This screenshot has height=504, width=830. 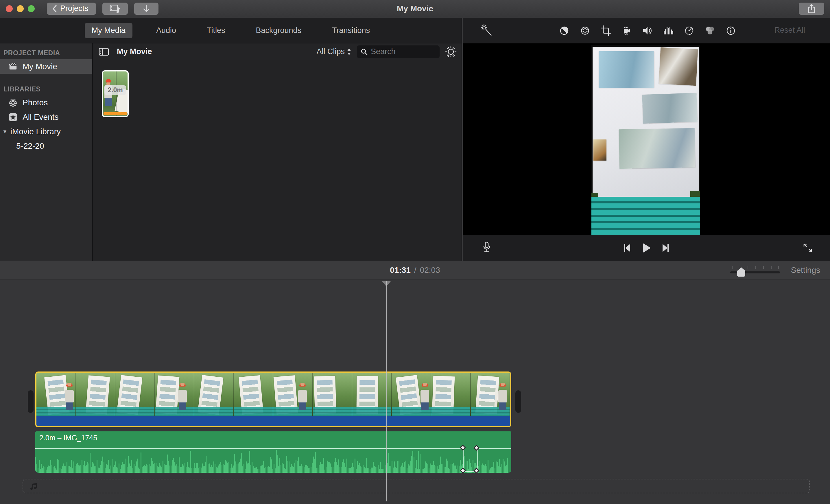 What do you see at coordinates (46, 102) in the screenshot?
I see `sidebar-item-photos: Photos` at bounding box center [46, 102].